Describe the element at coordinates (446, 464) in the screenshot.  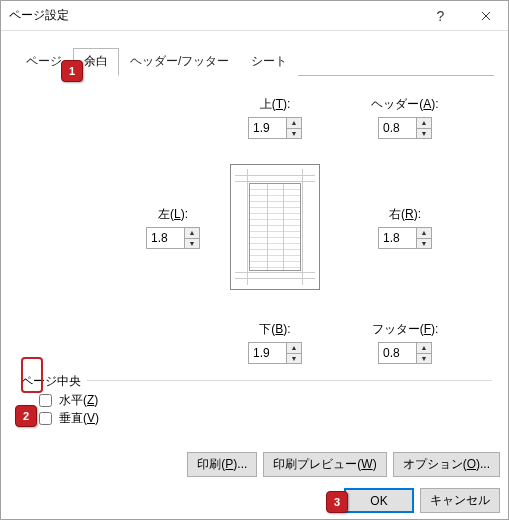
I see `options-button: オプション(O)...` at that location.